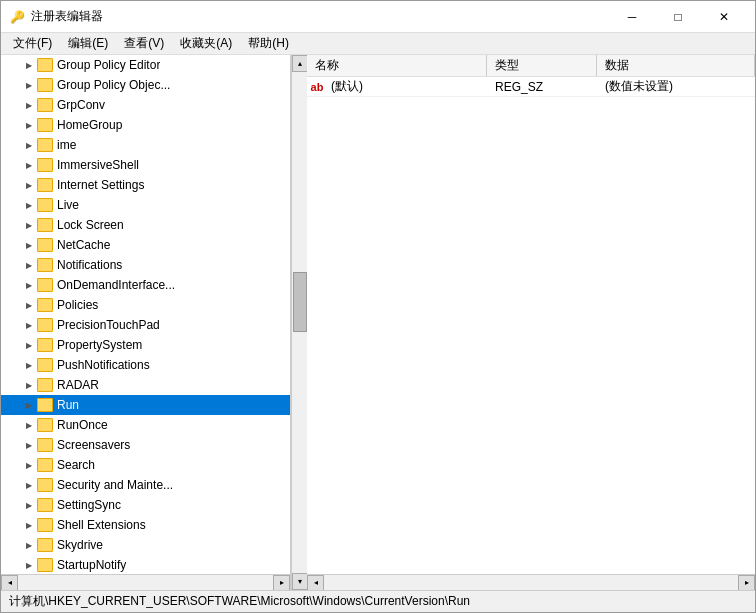  I want to click on registry-type-icon: ab, so click(317, 87).